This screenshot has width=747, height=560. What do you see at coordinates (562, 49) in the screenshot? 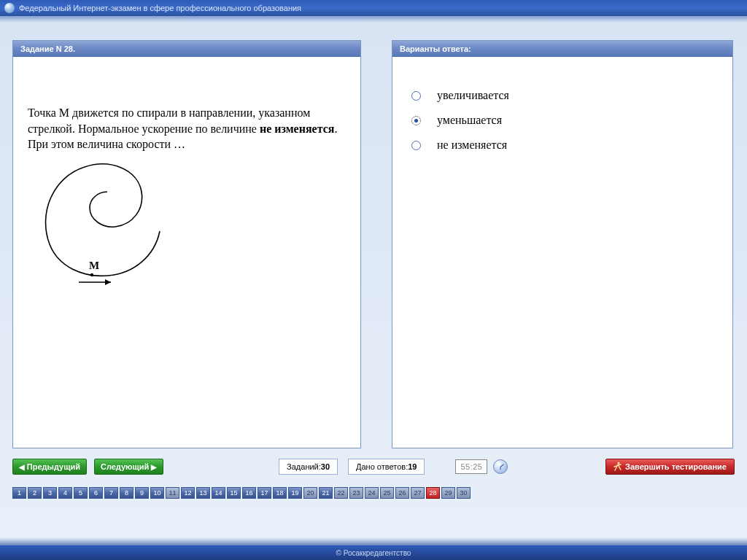
I see `answers-header: Варианты ответа:` at bounding box center [562, 49].